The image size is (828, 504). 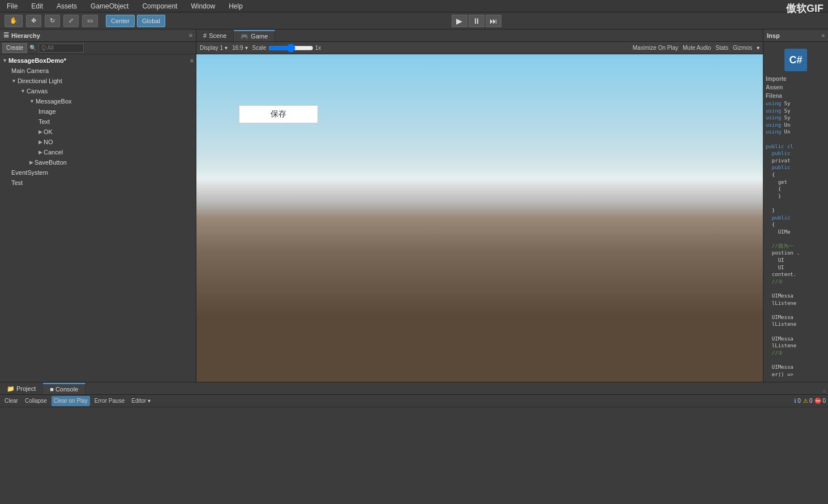 I want to click on hierarchy-item-ok: ▶ OK, so click(x=98, y=132).